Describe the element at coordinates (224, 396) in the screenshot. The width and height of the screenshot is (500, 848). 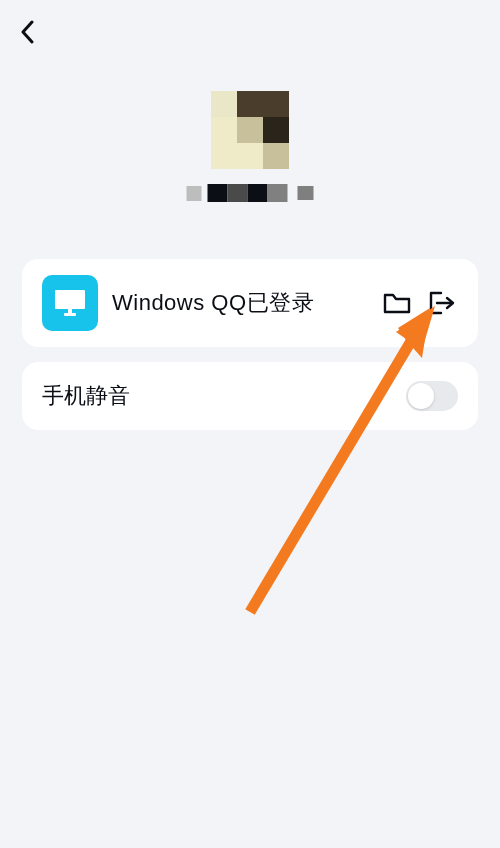
I see `phone-mute-label: 手机静音` at that location.